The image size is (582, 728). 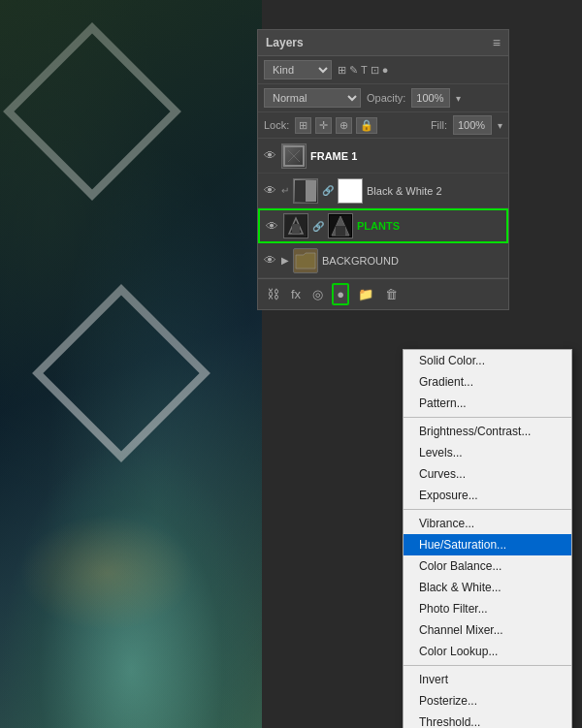 I want to click on eye-icon-frame1: 👁, so click(x=270, y=155).